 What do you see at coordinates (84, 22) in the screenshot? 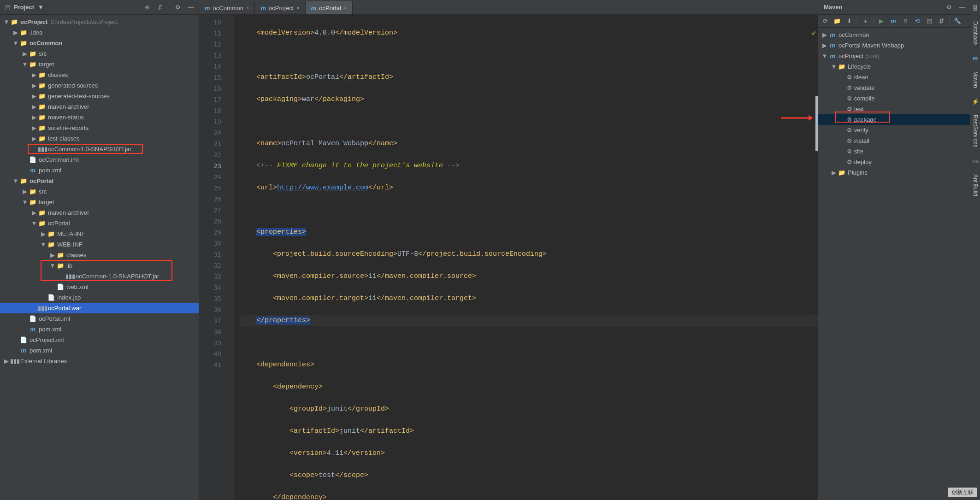
I see `root-path: D:\IdeaProjects\ocProject` at bounding box center [84, 22].